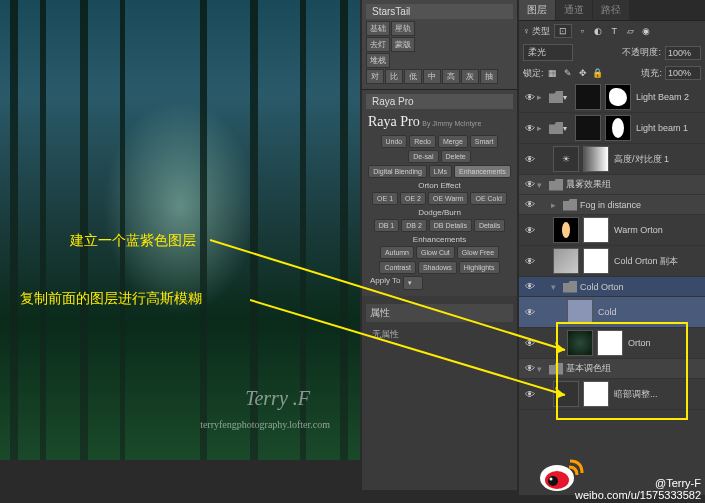 This screenshot has width=705, height=503. I want to click on raya-title: Raya Pro, so click(394, 122).